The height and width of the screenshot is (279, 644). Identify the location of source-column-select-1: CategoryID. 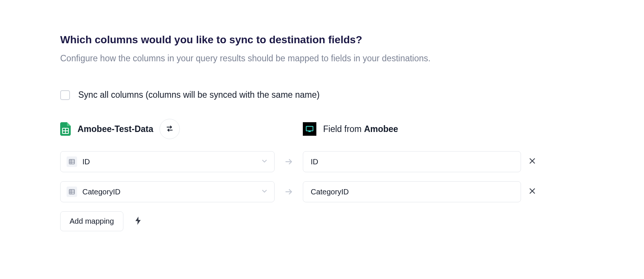
(167, 192).